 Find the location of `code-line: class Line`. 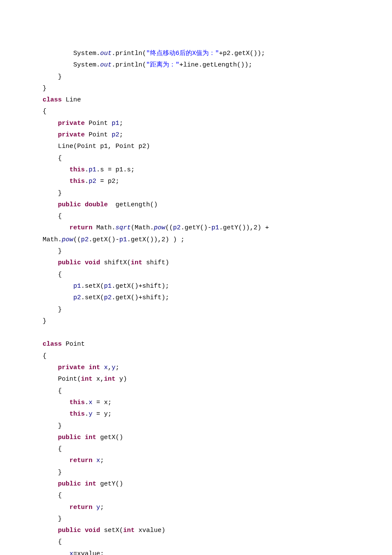

code-line: class Line is located at coordinates (62, 100).